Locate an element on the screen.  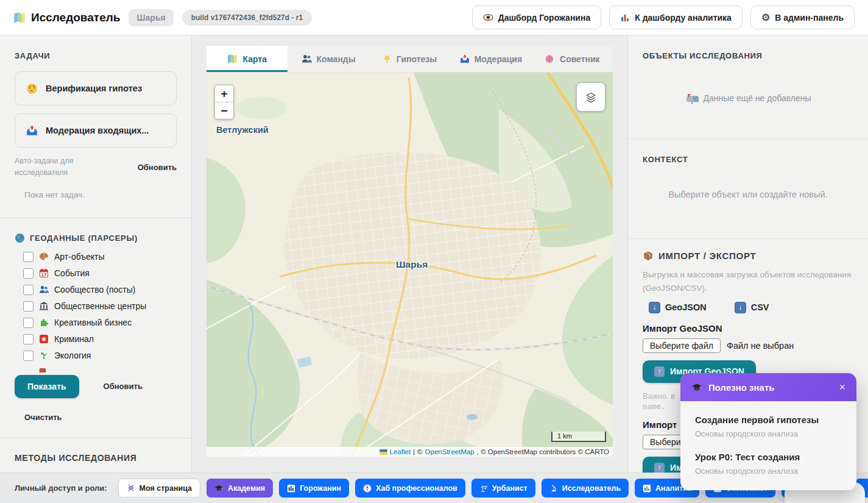
roles-bar-label: Личный доступ и роли: is located at coordinates (61, 488).